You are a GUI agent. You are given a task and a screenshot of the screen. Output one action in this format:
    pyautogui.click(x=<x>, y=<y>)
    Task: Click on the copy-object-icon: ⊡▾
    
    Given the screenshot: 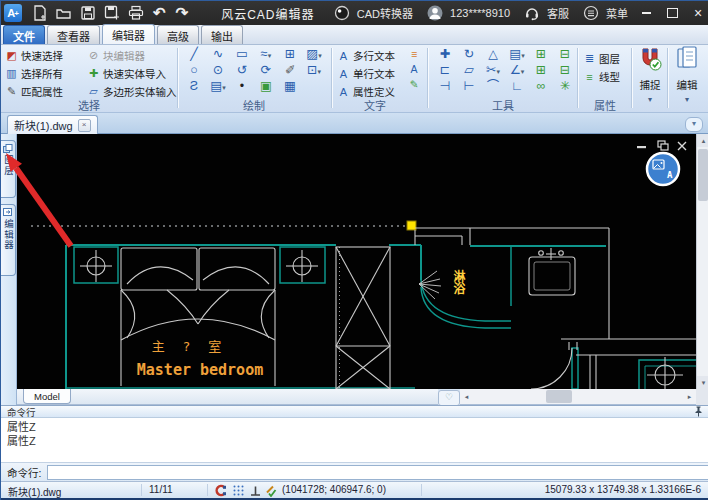 What is the action you would take?
    pyautogui.click(x=314, y=71)
    